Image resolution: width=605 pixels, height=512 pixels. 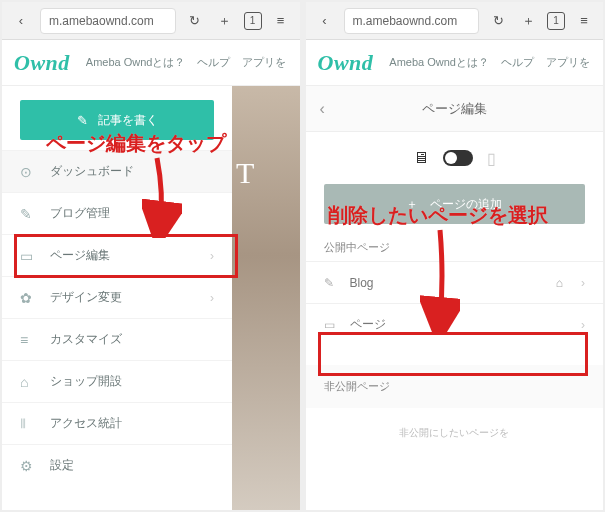 What do you see at coordinates (117, 171) in the screenshot?
I see `sidebar-item-dashboard: ⊙ ダッシュボード` at bounding box center [117, 171].